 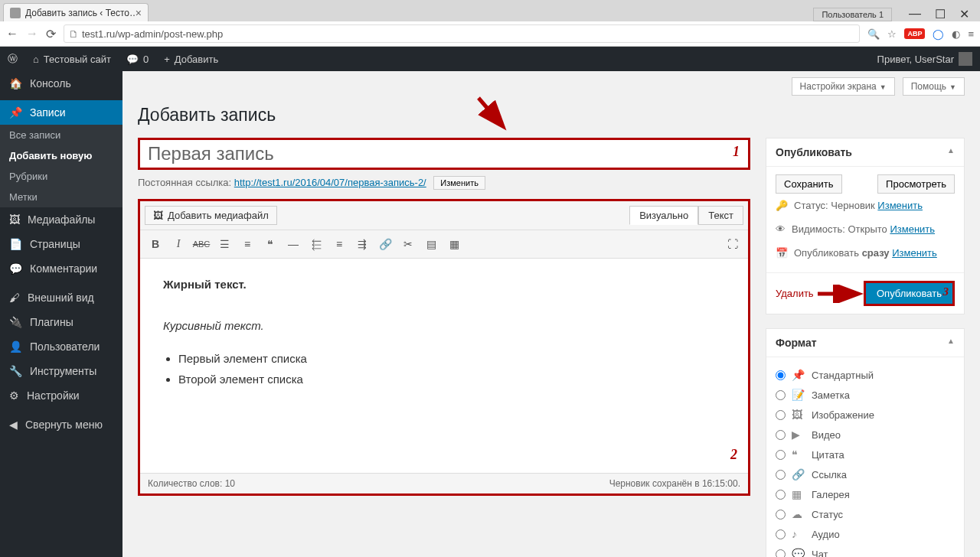 What do you see at coordinates (865, 343) in the screenshot?
I see `format-header: Формат▲` at bounding box center [865, 343].